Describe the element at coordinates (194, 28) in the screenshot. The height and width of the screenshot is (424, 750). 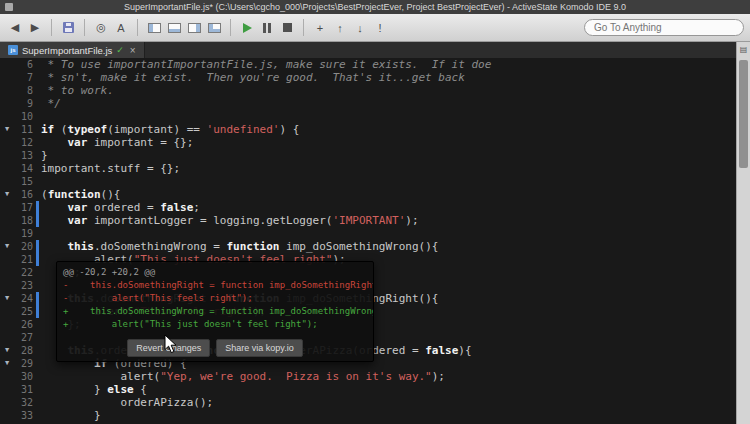
I see `toggle-right-pane-button-icon` at that location.